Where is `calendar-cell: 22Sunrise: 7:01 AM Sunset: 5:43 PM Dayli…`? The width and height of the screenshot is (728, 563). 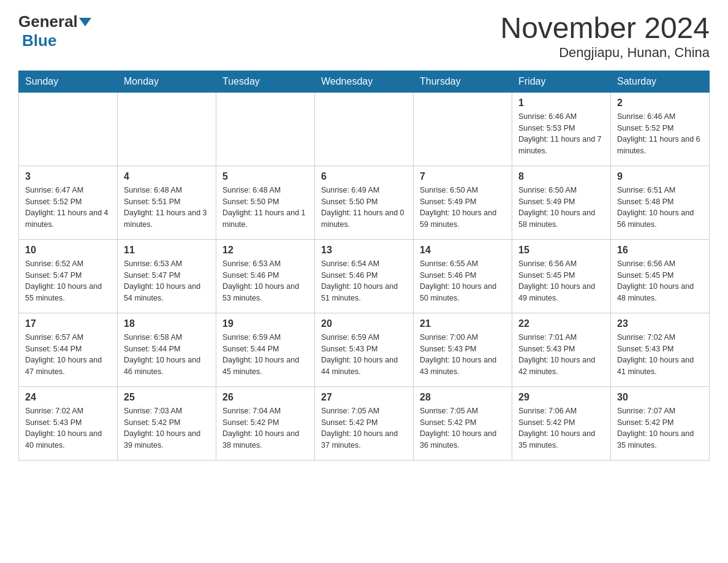 calendar-cell: 22Sunrise: 7:01 AM Sunset: 5:43 PM Dayli… is located at coordinates (561, 350).